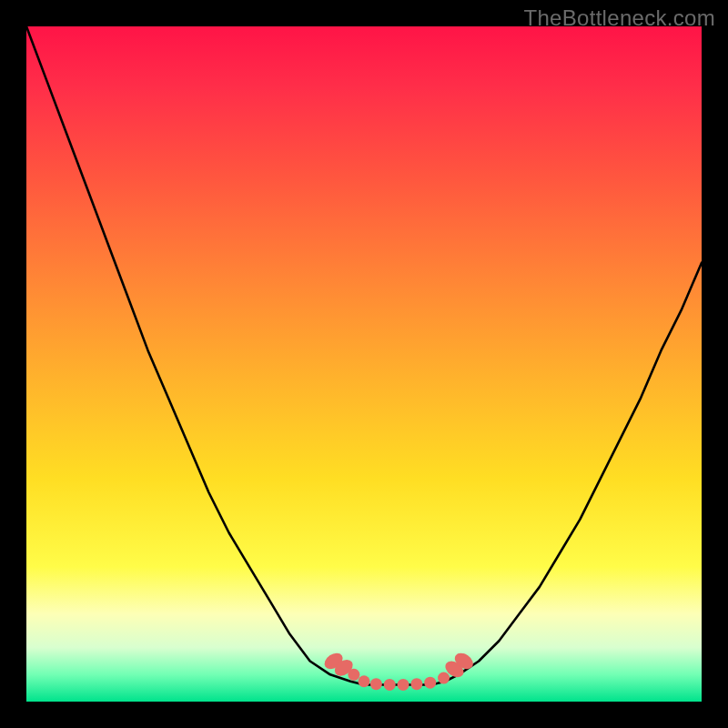  Describe the element at coordinates (619, 18) in the screenshot. I see `watermark-text: TheBottleneck.com` at that location.